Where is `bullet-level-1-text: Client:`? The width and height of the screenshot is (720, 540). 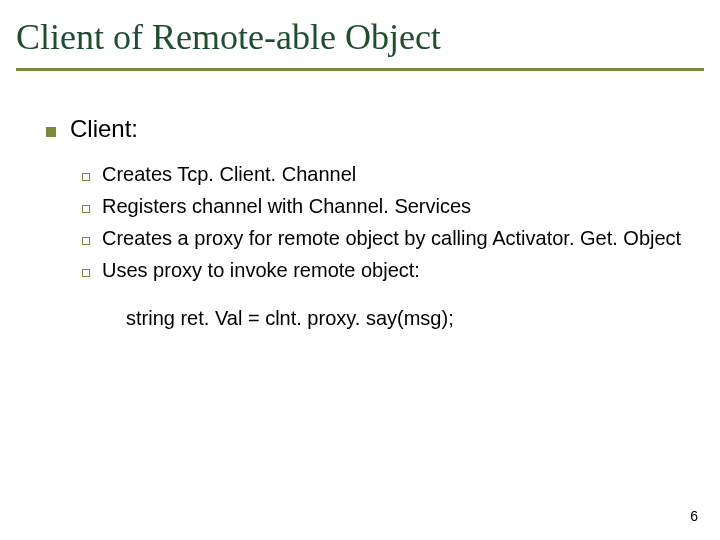
bullet-level-1-text: Client: is located at coordinates (104, 129).